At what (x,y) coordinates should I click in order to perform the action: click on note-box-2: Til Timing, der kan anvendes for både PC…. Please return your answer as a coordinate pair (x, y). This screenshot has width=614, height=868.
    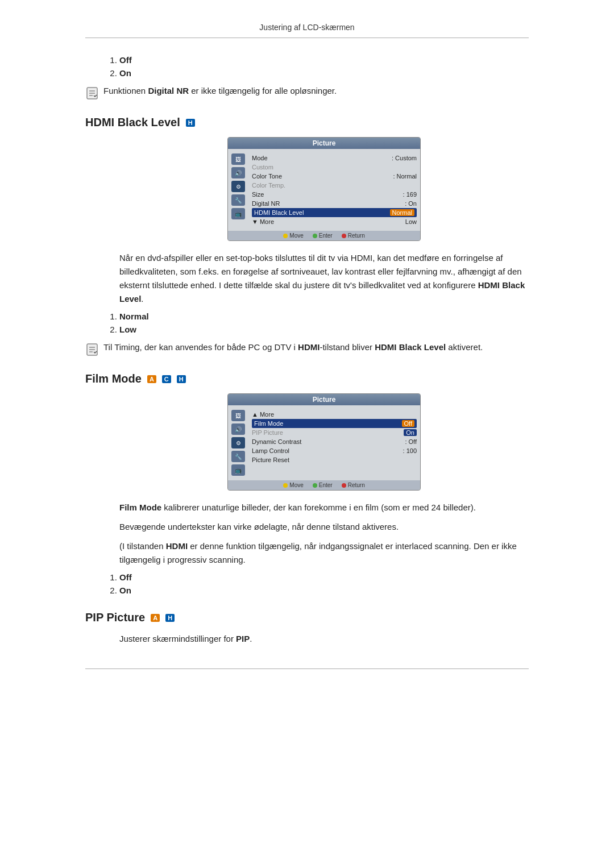
    Looking at the image, I should click on (307, 349).